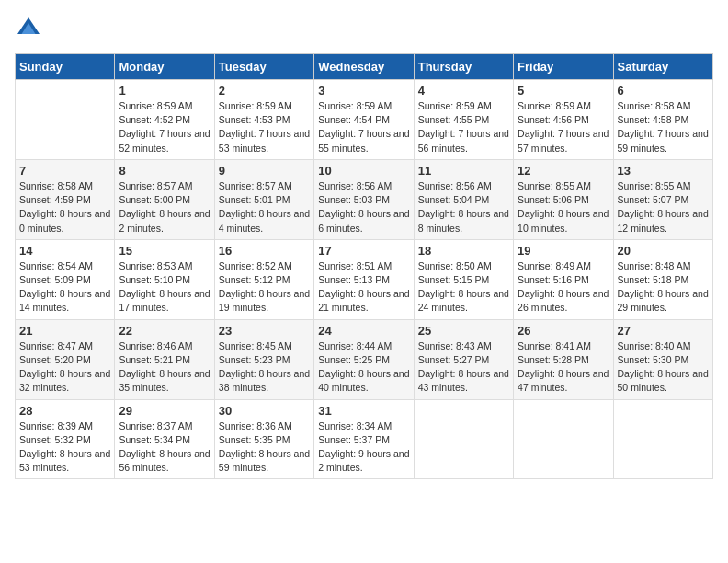 This screenshot has width=728, height=563. Describe the element at coordinates (265, 331) in the screenshot. I see `day-number: 23` at that location.